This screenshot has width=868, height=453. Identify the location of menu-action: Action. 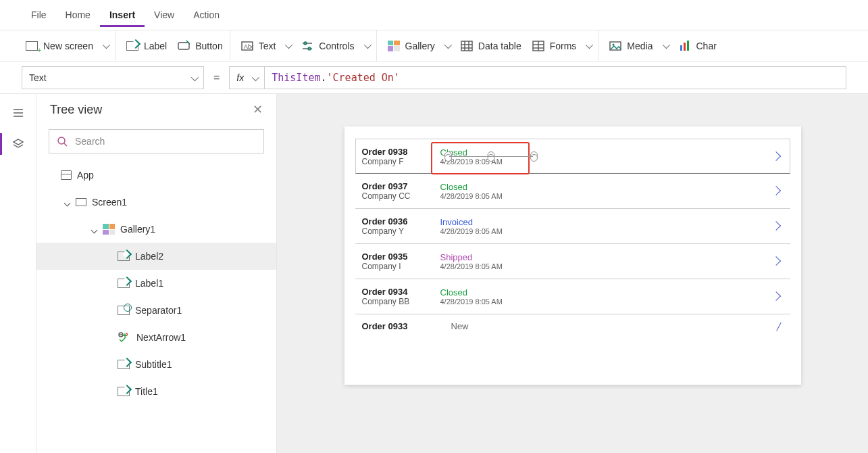
(207, 15).